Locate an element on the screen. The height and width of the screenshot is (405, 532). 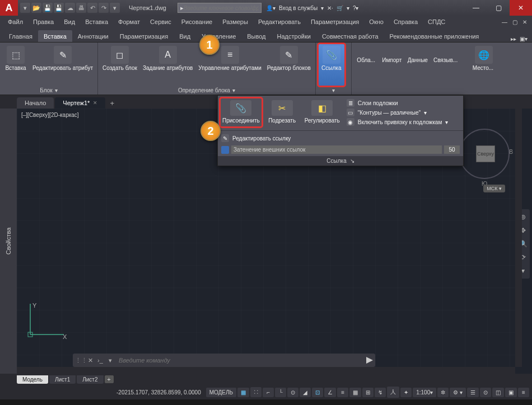
cycling-button: ⊞ is located at coordinates (368, 393).